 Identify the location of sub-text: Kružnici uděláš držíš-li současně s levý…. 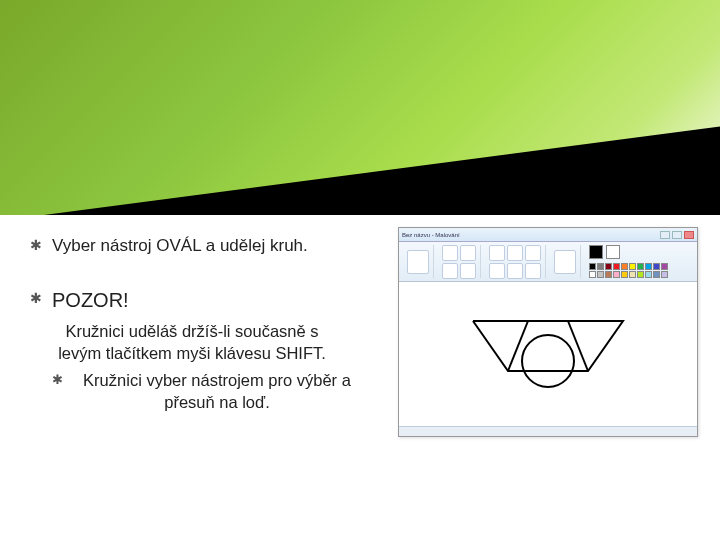
(192, 342).